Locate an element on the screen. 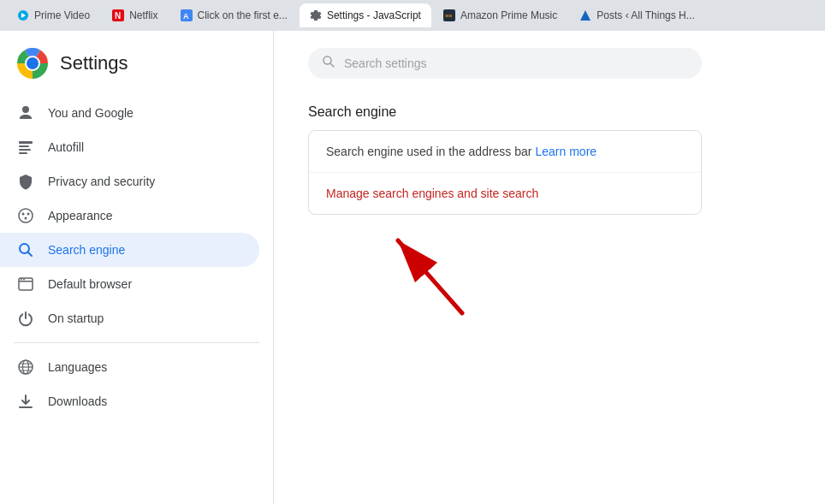 Image resolution: width=825 pixels, height=504 pixels. tab-prime-video-label: Prime Video is located at coordinates (62, 15).